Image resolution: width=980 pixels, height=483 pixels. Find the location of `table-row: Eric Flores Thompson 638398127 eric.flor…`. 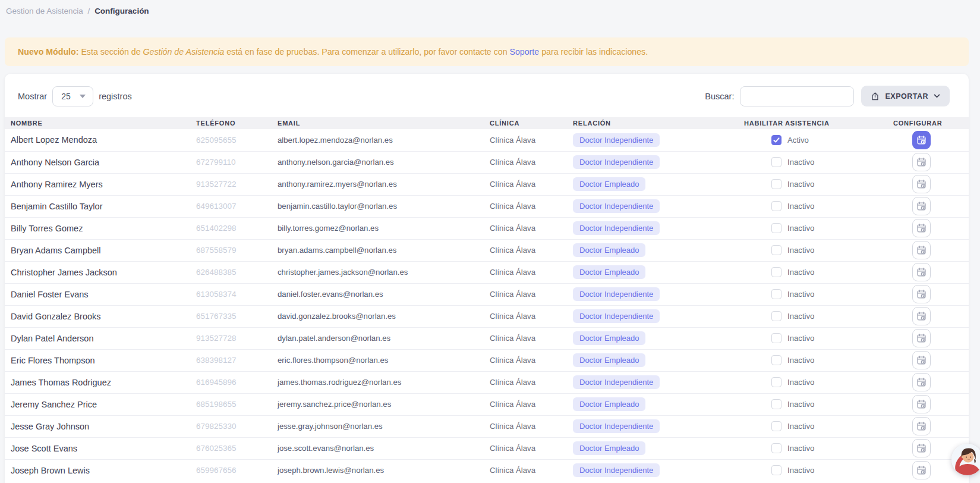

table-row: Eric Flores Thompson 638398127 eric.flor… is located at coordinates (487, 360).